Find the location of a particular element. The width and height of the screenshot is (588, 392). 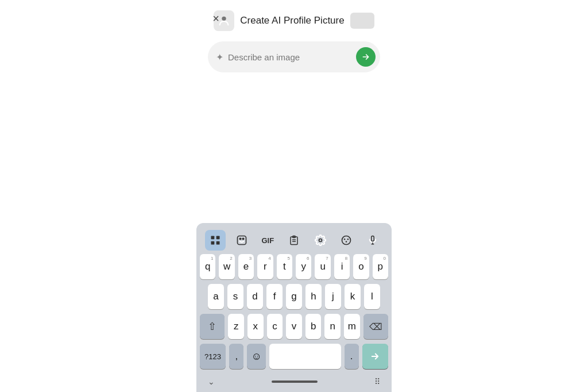

key-g: g is located at coordinates (294, 297).